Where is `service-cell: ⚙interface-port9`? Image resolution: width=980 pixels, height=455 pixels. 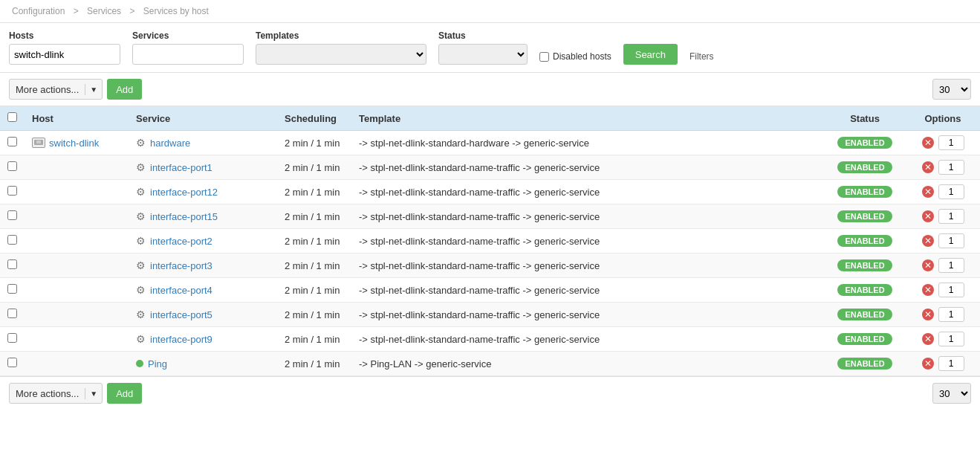
service-cell: ⚙interface-port9 is located at coordinates (203, 339).